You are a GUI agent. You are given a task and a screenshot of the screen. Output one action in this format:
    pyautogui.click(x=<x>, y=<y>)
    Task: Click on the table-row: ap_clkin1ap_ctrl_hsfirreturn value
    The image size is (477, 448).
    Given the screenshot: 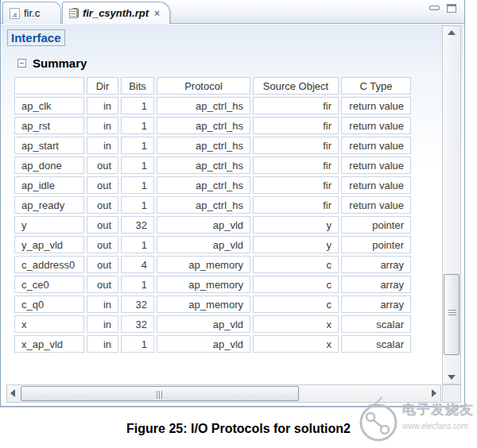 What is the action you would take?
    pyautogui.click(x=213, y=106)
    